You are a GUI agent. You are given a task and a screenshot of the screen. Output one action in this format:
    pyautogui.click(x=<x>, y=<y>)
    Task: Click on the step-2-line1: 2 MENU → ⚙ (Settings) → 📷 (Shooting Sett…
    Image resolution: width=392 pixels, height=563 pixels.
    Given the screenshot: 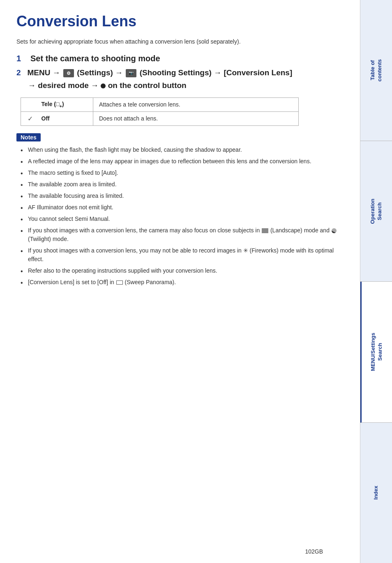 What is the action you would take?
    pyautogui.click(x=180, y=73)
    